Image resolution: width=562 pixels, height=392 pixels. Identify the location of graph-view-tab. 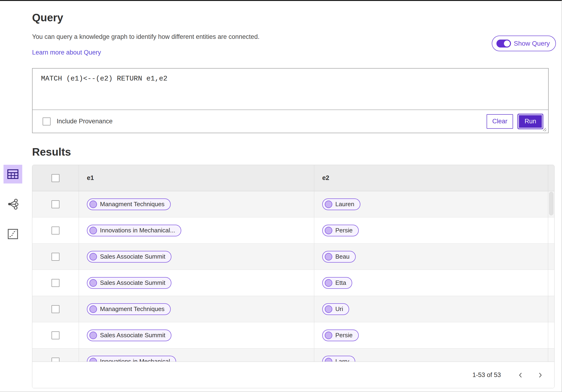
(13, 204).